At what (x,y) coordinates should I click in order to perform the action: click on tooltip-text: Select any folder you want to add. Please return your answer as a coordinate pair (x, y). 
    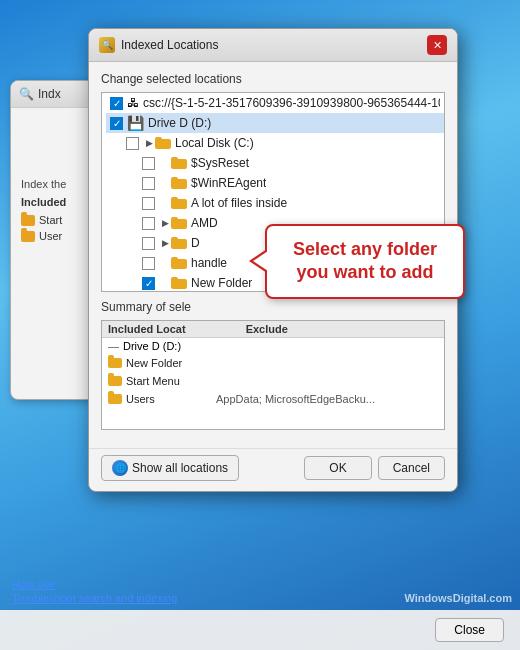
    Looking at the image, I should click on (365, 262).